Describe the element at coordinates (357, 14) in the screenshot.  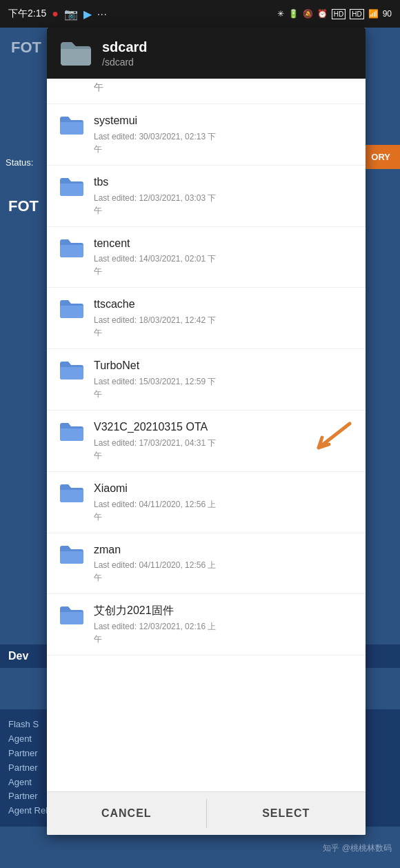
I see `hd-label2: HD` at that location.